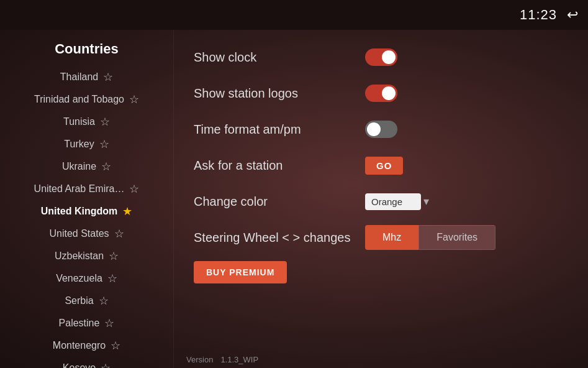 The image size is (588, 368). Describe the element at coordinates (87, 323) in the screenshot. I see `country-item-palestine: Palestine☆` at that location.